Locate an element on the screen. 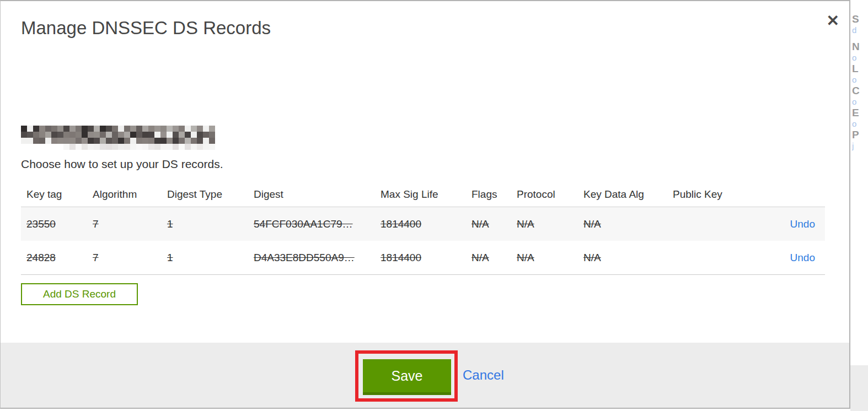 The width and height of the screenshot is (868, 411). cell-key-tag: 24828 is located at coordinates (54, 258).